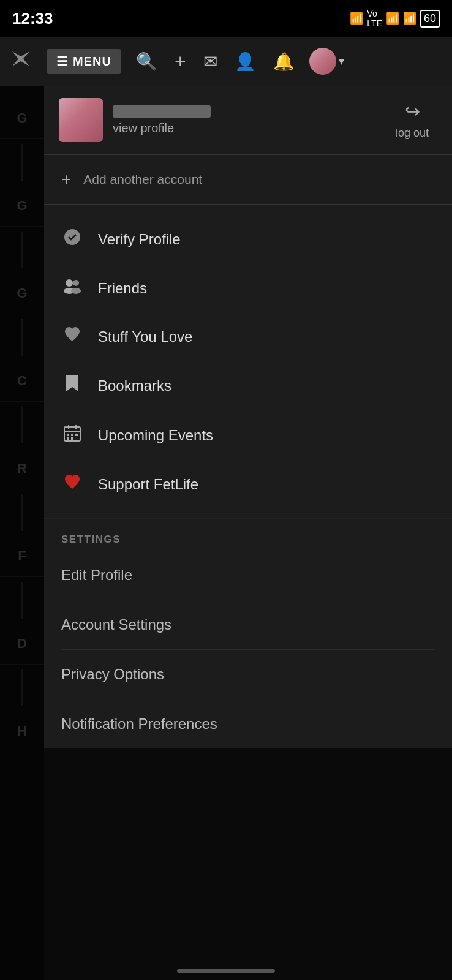  I want to click on notification-preferences-label: Notification Preferences, so click(140, 724).